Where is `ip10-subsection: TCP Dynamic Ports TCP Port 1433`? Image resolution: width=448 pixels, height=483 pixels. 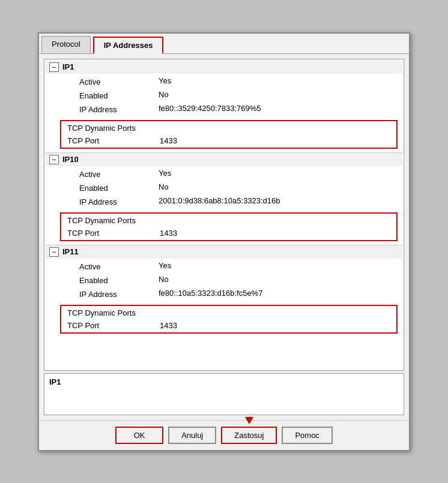 ip10-subsection: TCP Dynamic Ports TCP Port 1433 is located at coordinates (229, 227).